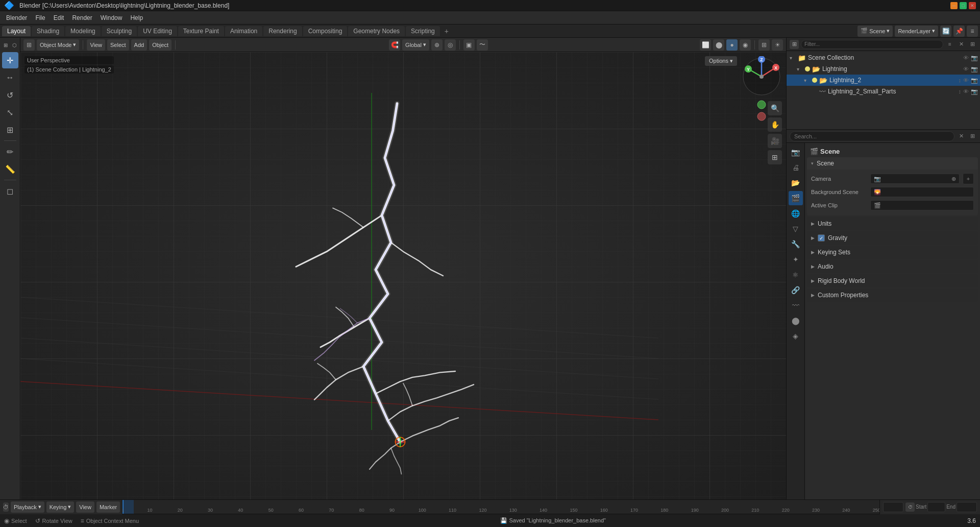  Describe the element at coordinates (796, 152) in the screenshot. I see `props-render-icon: 📷` at that location.